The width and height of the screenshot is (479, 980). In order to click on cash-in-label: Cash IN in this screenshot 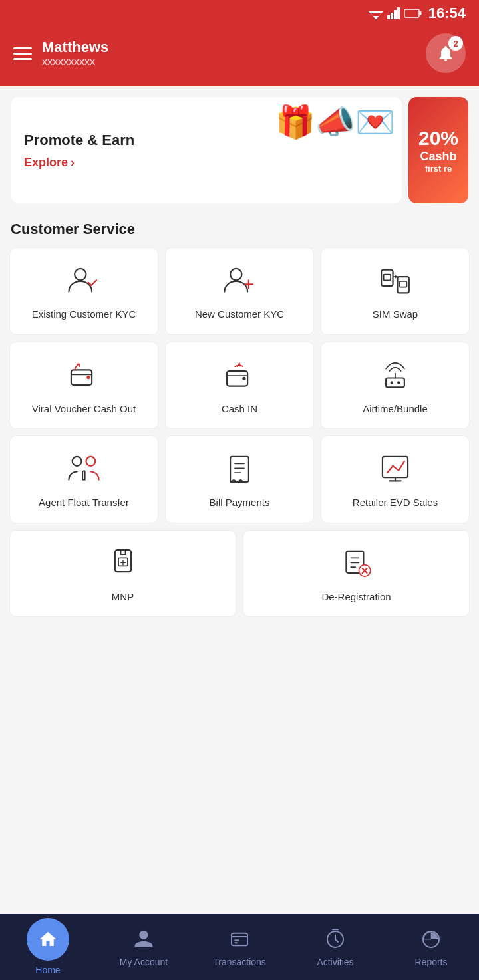, I will do `click(240, 409)`.